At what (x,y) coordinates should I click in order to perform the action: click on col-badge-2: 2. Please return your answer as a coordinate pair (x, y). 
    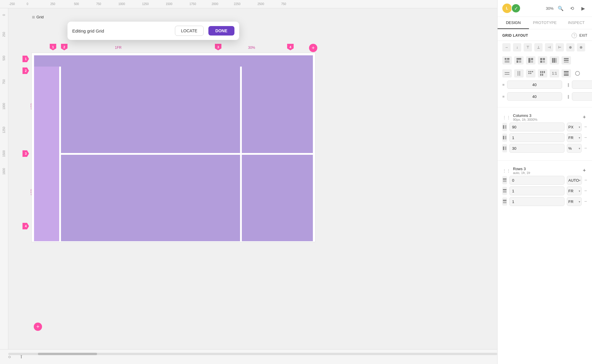
    Looking at the image, I should click on (64, 47).